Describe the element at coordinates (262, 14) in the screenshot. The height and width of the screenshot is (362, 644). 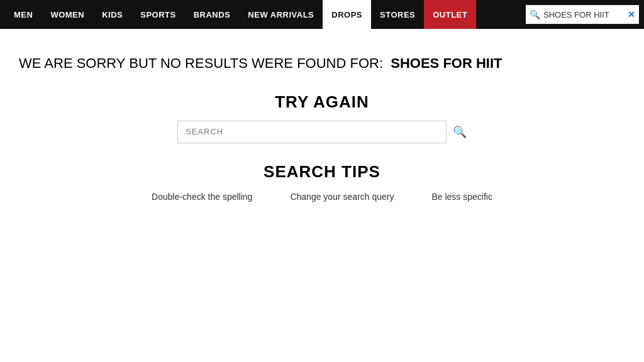
I see `nav-items: MEN WOMEN KIDS SPORTS BRANDS NEW ARRIVAL…` at that location.